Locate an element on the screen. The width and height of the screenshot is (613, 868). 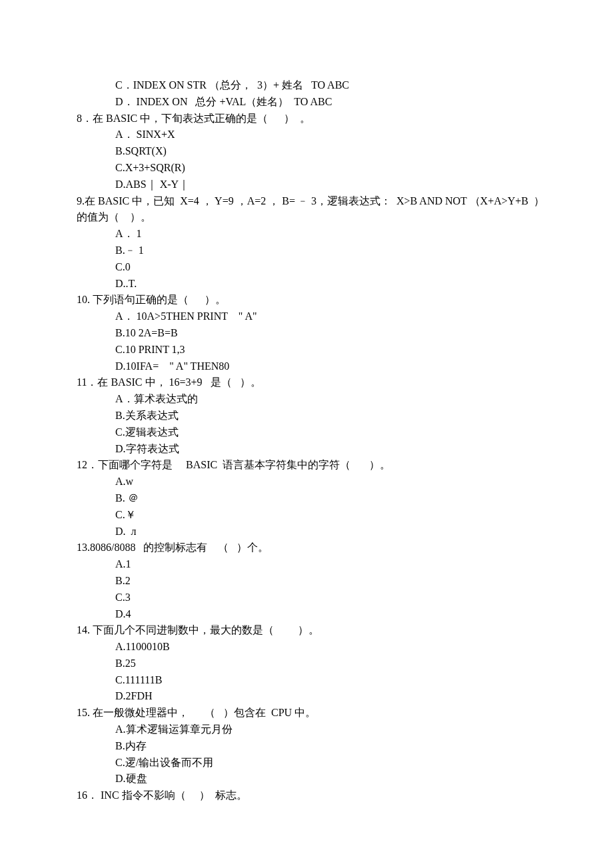
prev-option-c: C．INDEX ON STR （总分， 3）+ 姓名 TO ABC is located at coordinates (306, 85).